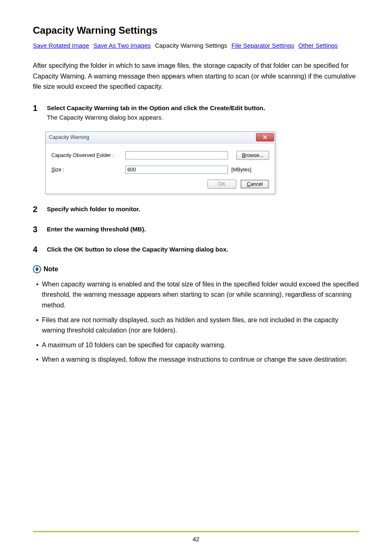  I want to click on browse-button: Browse..., so click(253, 155).